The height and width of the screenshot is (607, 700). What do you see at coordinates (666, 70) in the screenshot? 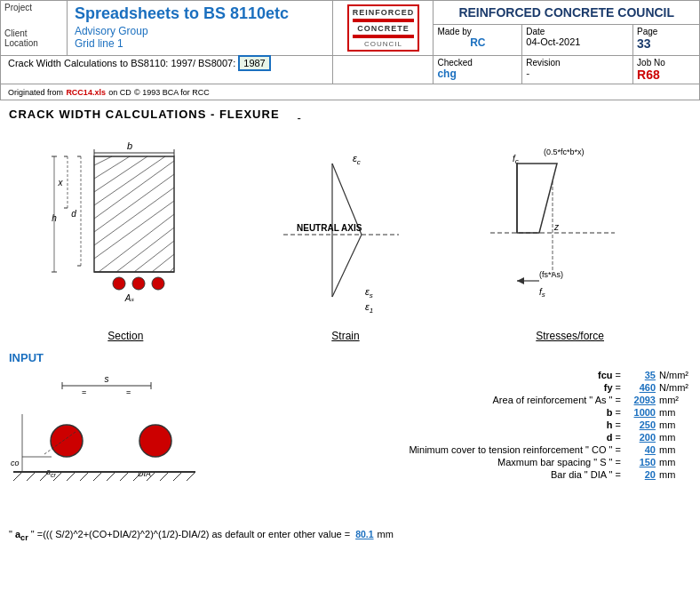
I see `job-no-cell: Job No R68` at bounding box center [666, 70].